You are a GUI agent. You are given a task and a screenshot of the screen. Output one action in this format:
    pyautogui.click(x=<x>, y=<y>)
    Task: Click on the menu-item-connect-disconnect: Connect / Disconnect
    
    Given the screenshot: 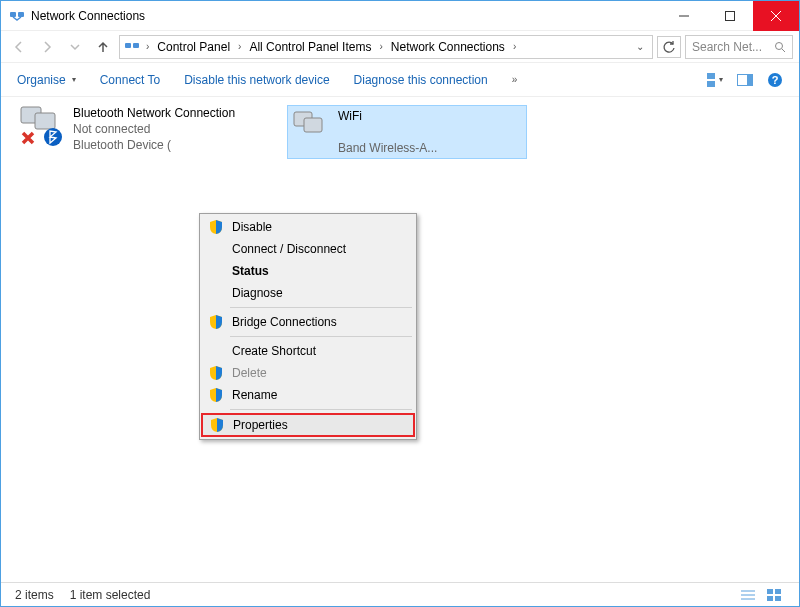 What is the action you would take?
    pyautogui.click(x=308, y=249)
    